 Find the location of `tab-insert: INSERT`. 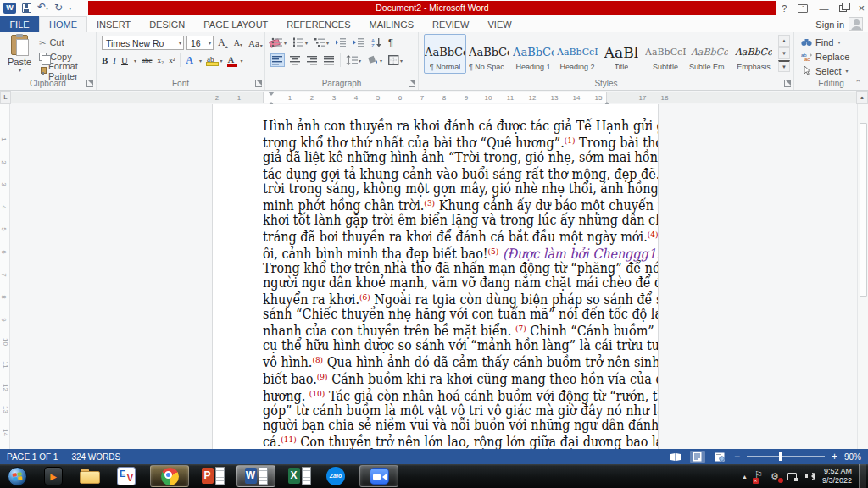

tab-insert: INSERT is located at coordinates (114, 24).